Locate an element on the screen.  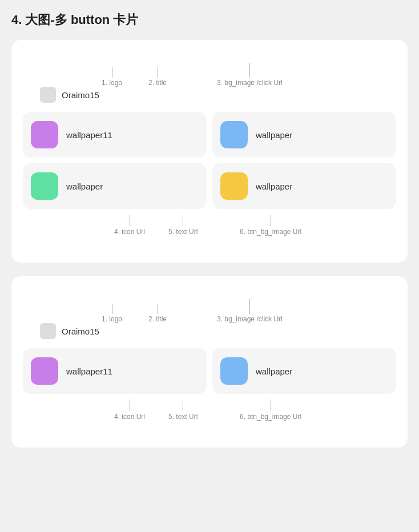
ann-btn-bg-url-1: 6. btn_bg_image Url is located at coordinates (271, 225).